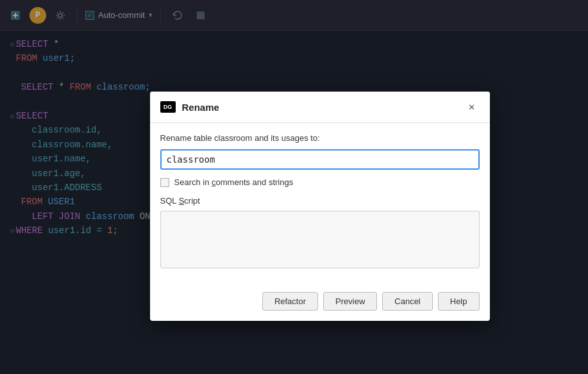 The width and height of the screenshot is (588, 374). What do you see at coordinates (320, 240) in the screenshot?
I see `sql-script-textarea` at bounding box center [320, 240].